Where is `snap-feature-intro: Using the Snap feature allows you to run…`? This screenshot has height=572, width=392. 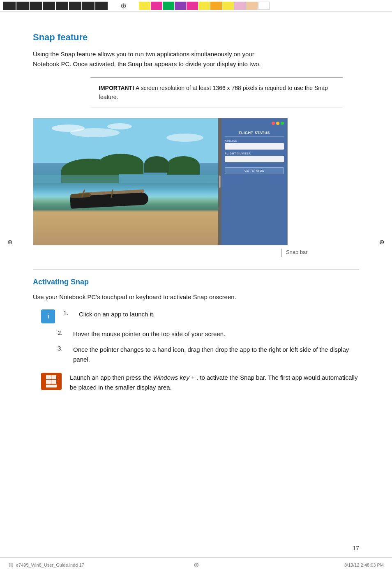
snap-feature-intro: Using the Snap feature allows you to run… is located at coordinates (152, 59).